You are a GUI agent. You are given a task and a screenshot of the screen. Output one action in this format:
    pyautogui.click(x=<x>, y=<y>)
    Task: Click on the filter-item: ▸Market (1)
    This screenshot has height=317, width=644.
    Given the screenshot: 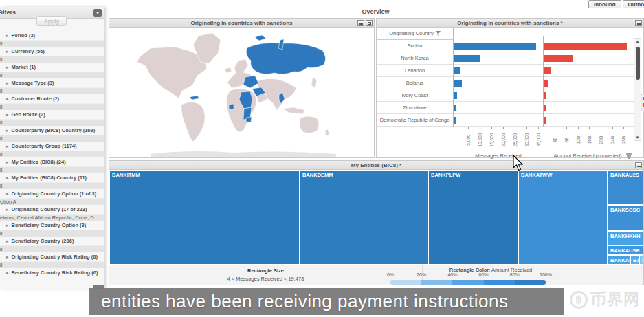 What is the action you would take?
    pyautogui.click(x=52, y=67)
    